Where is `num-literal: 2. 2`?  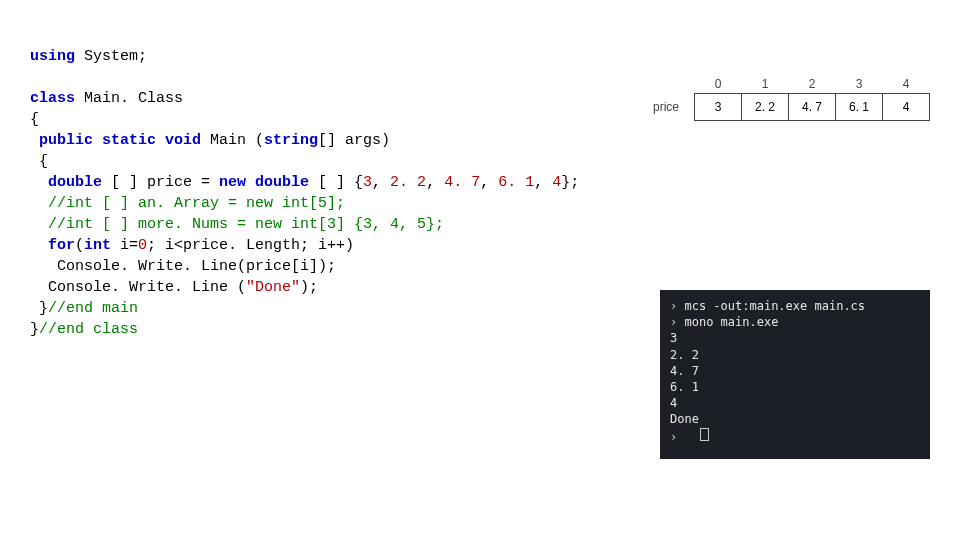
num-literal: 2. 2 is located at coordinates (408, 182).